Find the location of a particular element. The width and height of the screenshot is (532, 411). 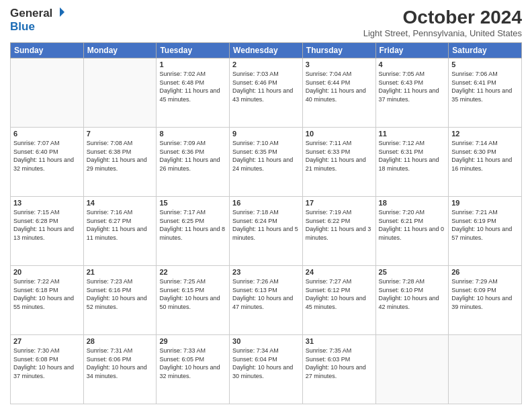

day-info: Sunrise: 7:29 AM Sunset: 6:09 PM Dayligh… is located at coordinates (485, 294).